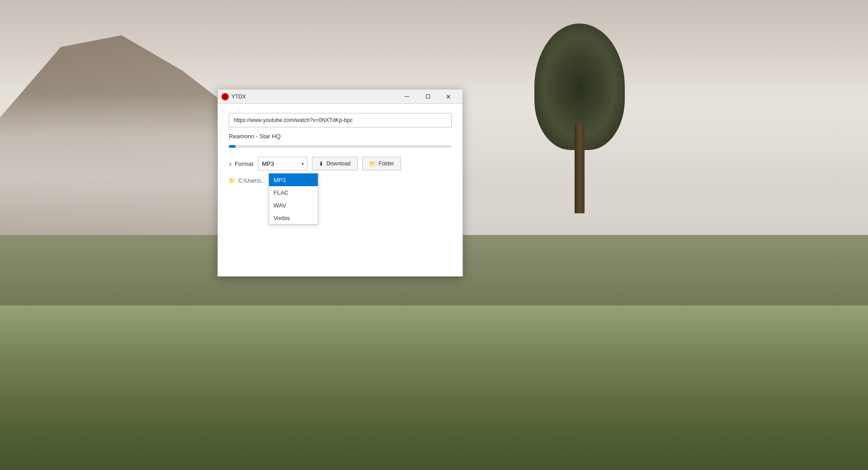 This screenshot has height=470, width=868. I want to click on close-button: ✕, so click(448, 97).